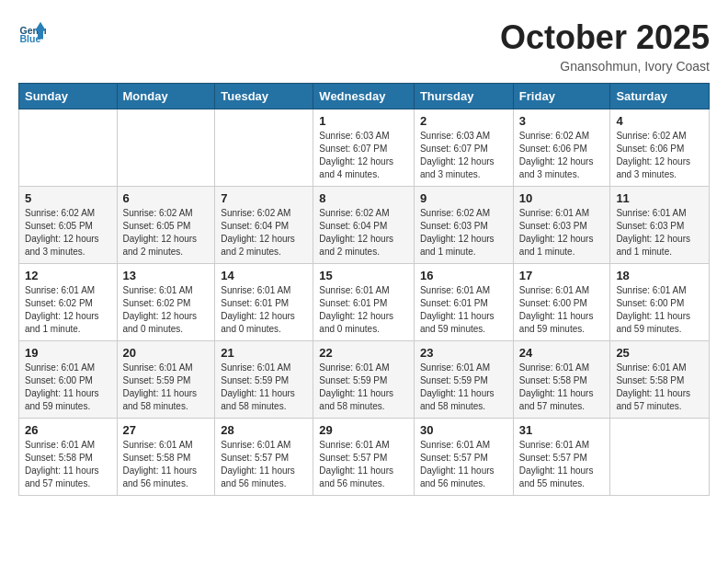 The width and height of the screenshot is (728, 563). What do you see at coordinates (265, 97) in the screenshot?
I see `weekday-header-tuesday: Tuesday` at bounding box center [265, 97].